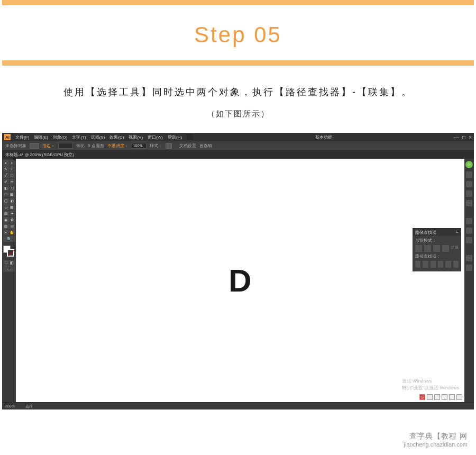 This screenshot has width=476, height=455. I want to click on instruction-area: 使用【选择工具】同时选中两个对象，执行【路径查找器】-【联集】。 （如下图所示）, so click(238, 96).